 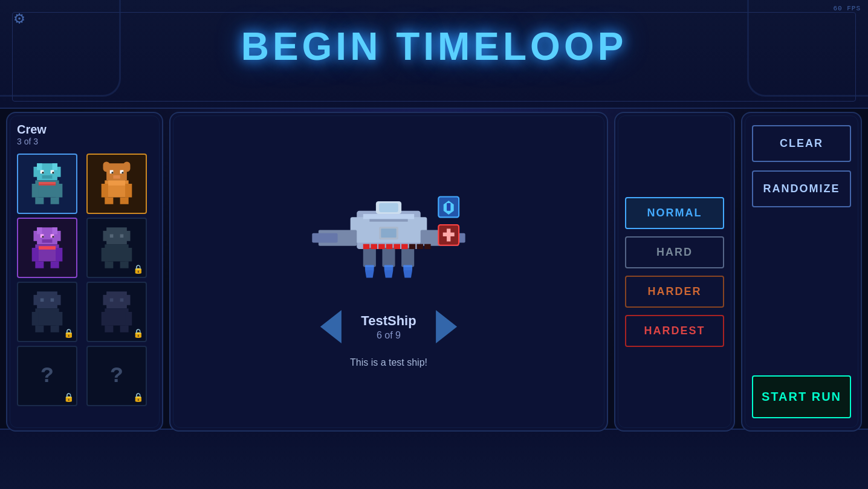 I want to click on crew-slot-7: ? 🔒, so click(x=47, y=376).